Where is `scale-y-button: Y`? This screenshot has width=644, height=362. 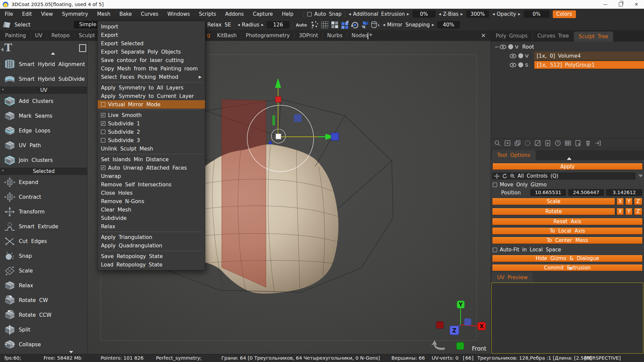
scale-y-button: Y is located at coordinates (629, 201).